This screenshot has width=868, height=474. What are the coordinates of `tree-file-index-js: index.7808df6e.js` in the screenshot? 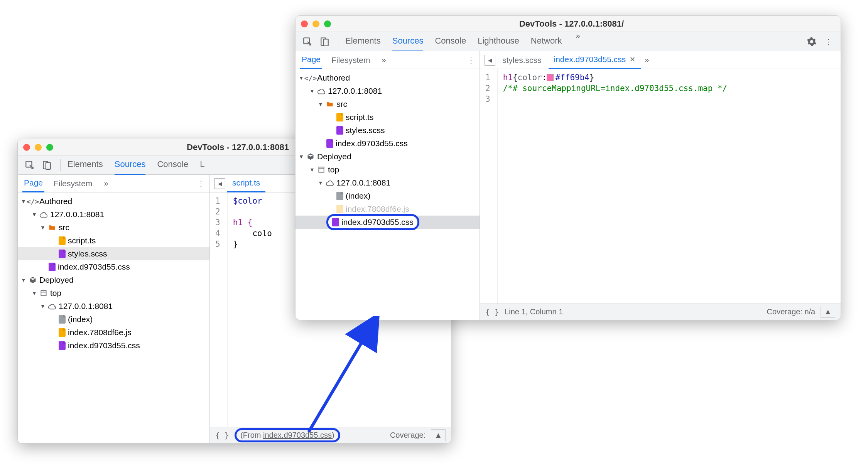 It's located at (113, 332).